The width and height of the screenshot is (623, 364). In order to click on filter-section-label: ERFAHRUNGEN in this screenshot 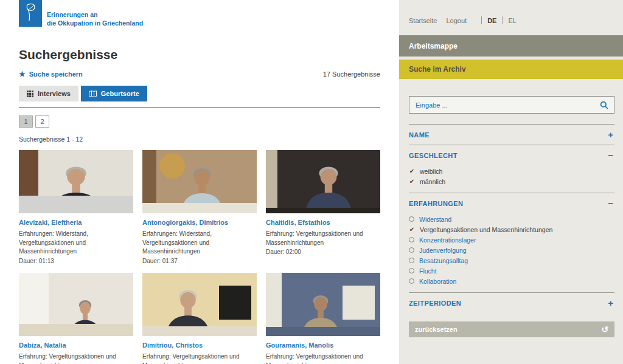, I will do `click(436, 204)`.